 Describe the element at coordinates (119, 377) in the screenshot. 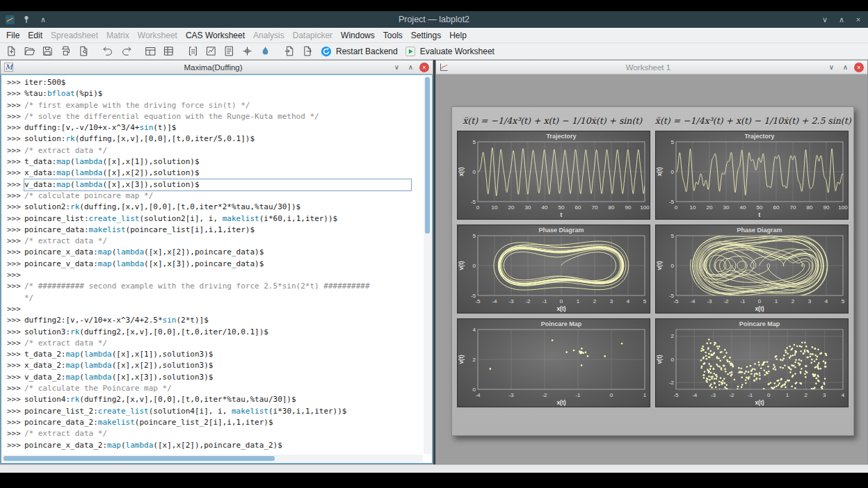

I see `console-code: v_data_2:map(lambda([x],x[3]),solution3)…` at that location.